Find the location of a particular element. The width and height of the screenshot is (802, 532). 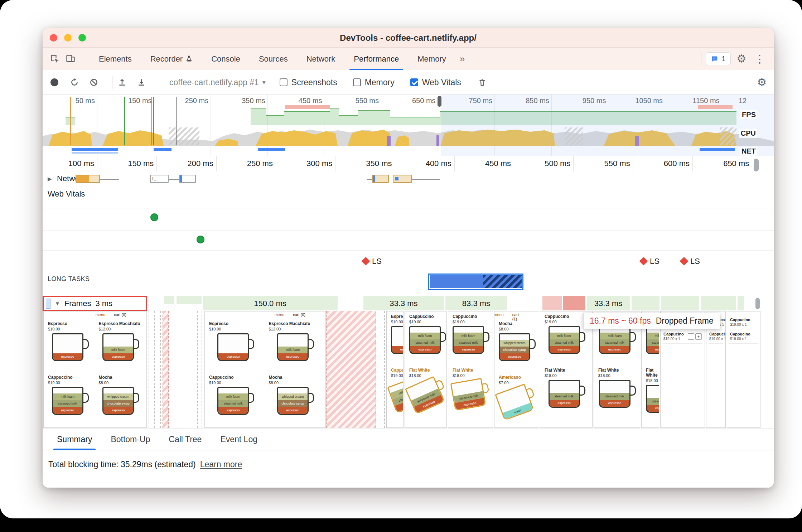

frame-duration-cell: 150.0 ms is located at coordinates (270, 304).